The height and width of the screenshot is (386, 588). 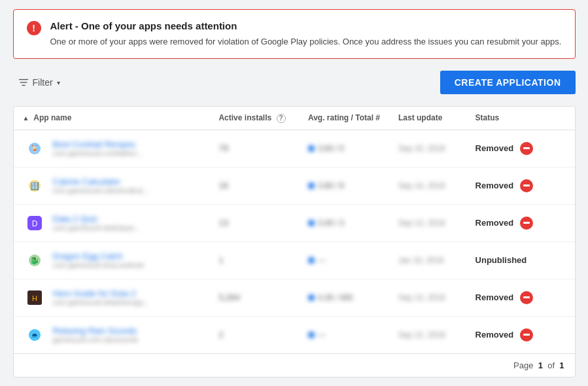 What do you see at coordinates (428, 148) in the screenshot?
I see `last-update-cell: Sep 15, 2018` at bounding box center [428, 148].